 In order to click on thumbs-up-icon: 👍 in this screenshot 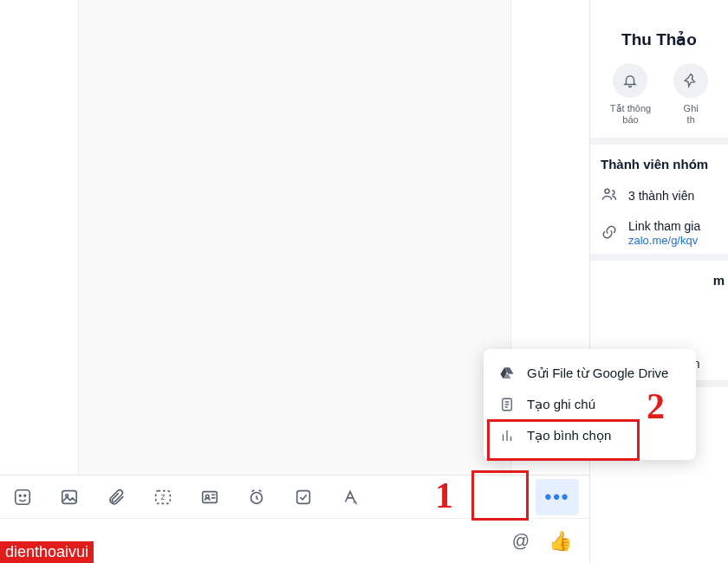, I will do `click(560, 541)`.